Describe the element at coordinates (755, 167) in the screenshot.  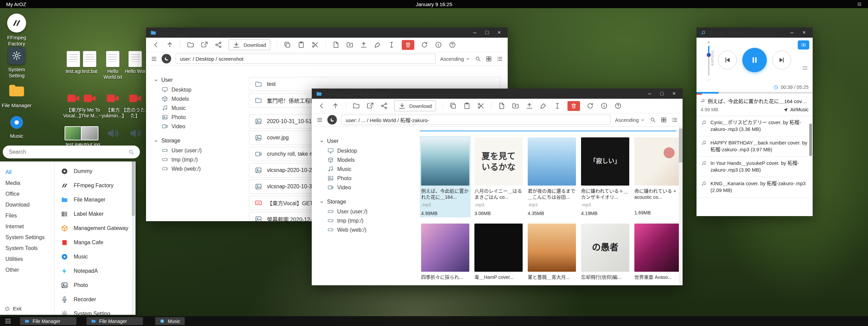
I see `playlist-item: In Your Hands＿yusukeP cover. by 柘榴-zakur…` at that location.